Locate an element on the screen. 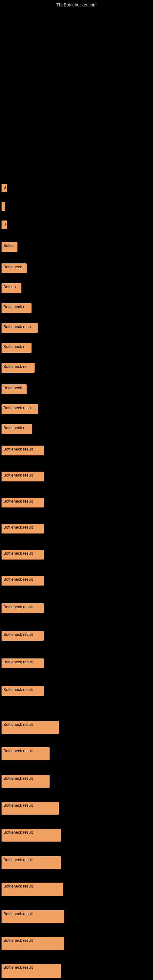 The image size is (153, 980). bottleneck-result-item: | is located at coordinates (3, 206).